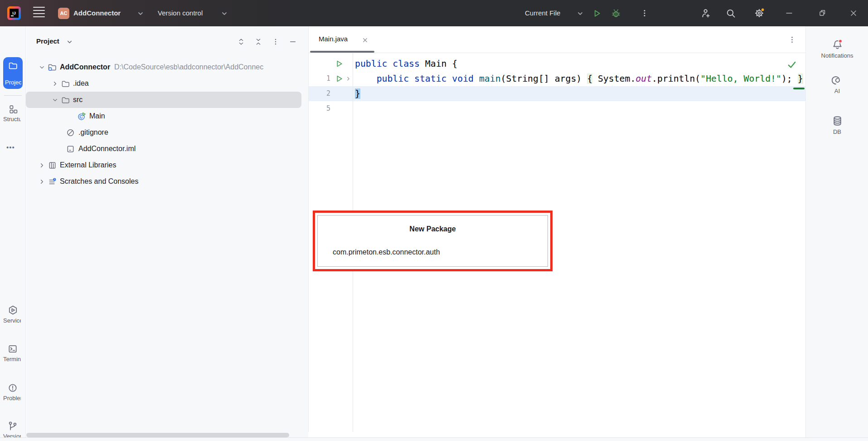 This screenshot has width=868, height=441. I want to click on search-everywhere-button, so click(731, 14).